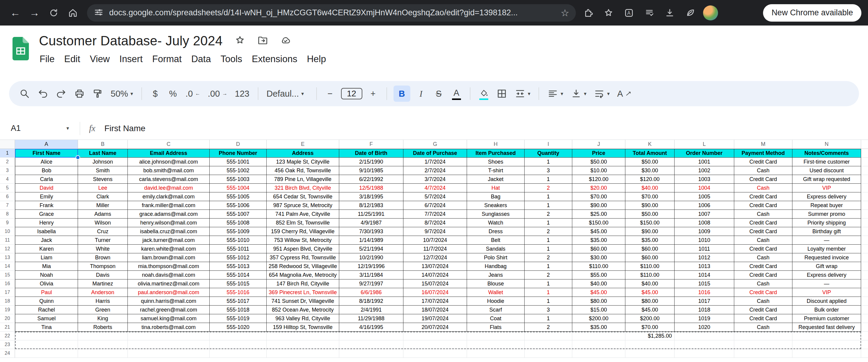 This screenshot has width=868, height=362. Describe the element at coordinates (650, 240) in the screenshot. I see `cell-K11: $35.00` at that location.